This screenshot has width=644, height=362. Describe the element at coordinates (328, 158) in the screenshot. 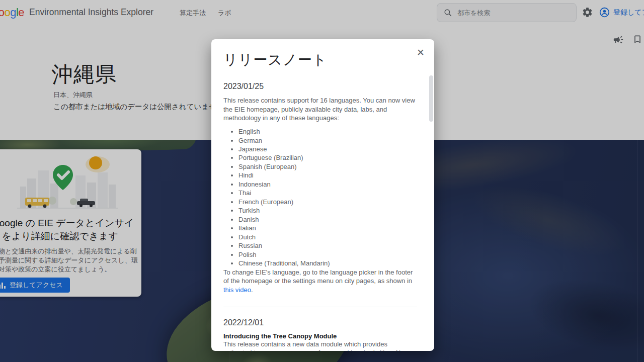

I see `language-item: Portuguese (Brazilian)` at that location.